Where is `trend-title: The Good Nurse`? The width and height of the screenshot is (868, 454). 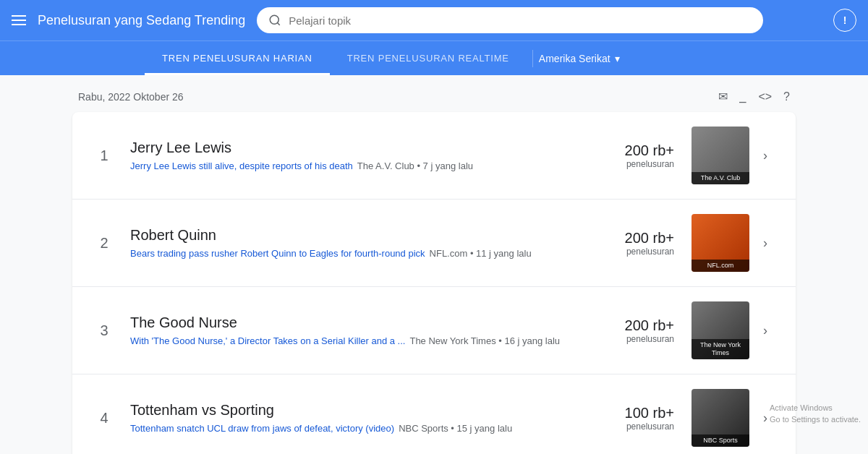 trend-title: The Good Nurse is located at coordinates (369, 322).